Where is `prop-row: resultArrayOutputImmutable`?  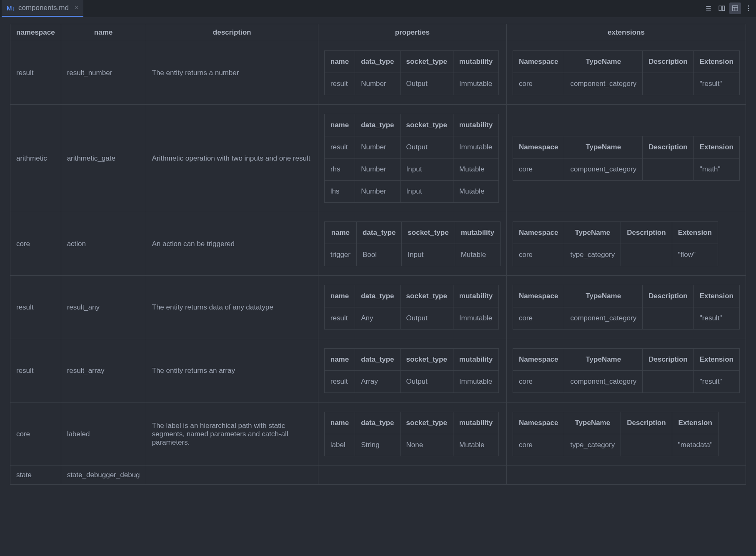
prop-row: resultArrayOutputImmutable is located at coordinates (411, 382).